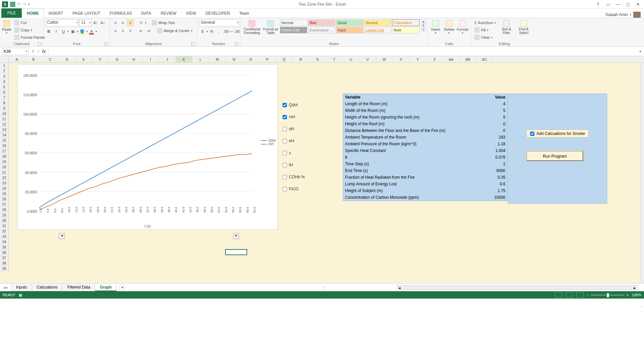 This screenshot has width=644, height=350. What do you see at coordinates (63, 31) in the screenshot?
I see `underline-button: U` at bounding box center [63, 31].